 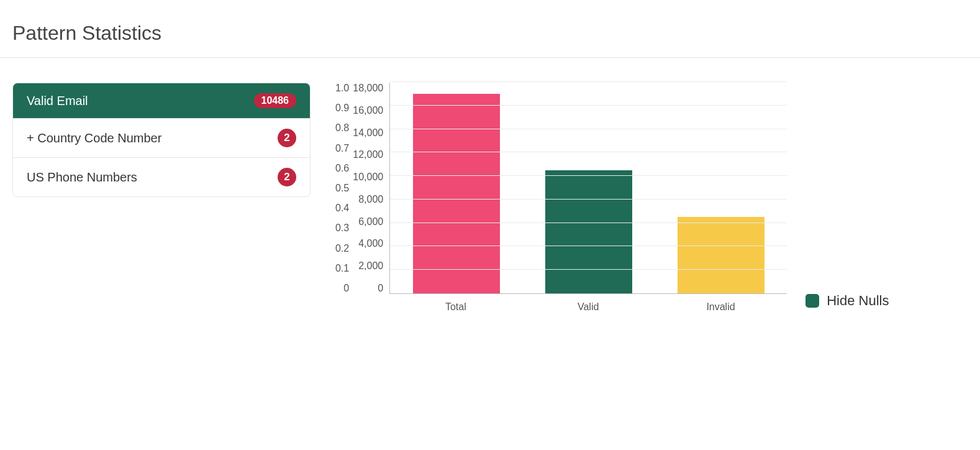 I want to click on y-tick-right: 4,000, so click(x=368, y=244).